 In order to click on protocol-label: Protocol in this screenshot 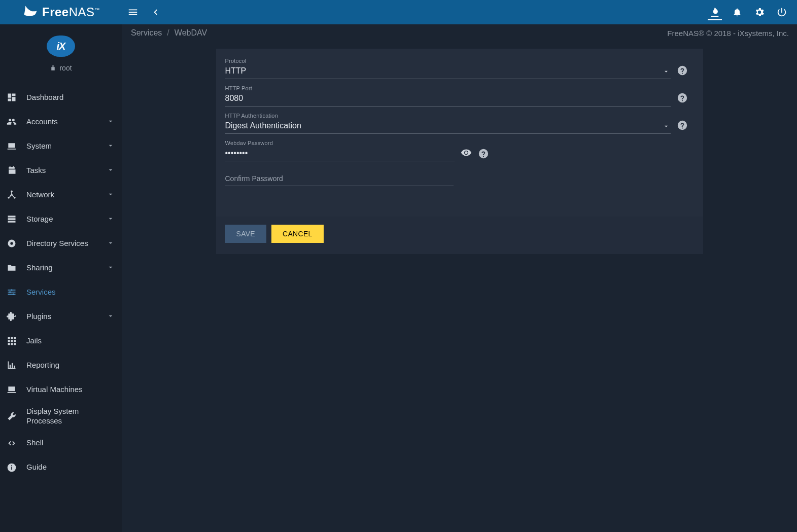, I will do `click(448, 61)`.